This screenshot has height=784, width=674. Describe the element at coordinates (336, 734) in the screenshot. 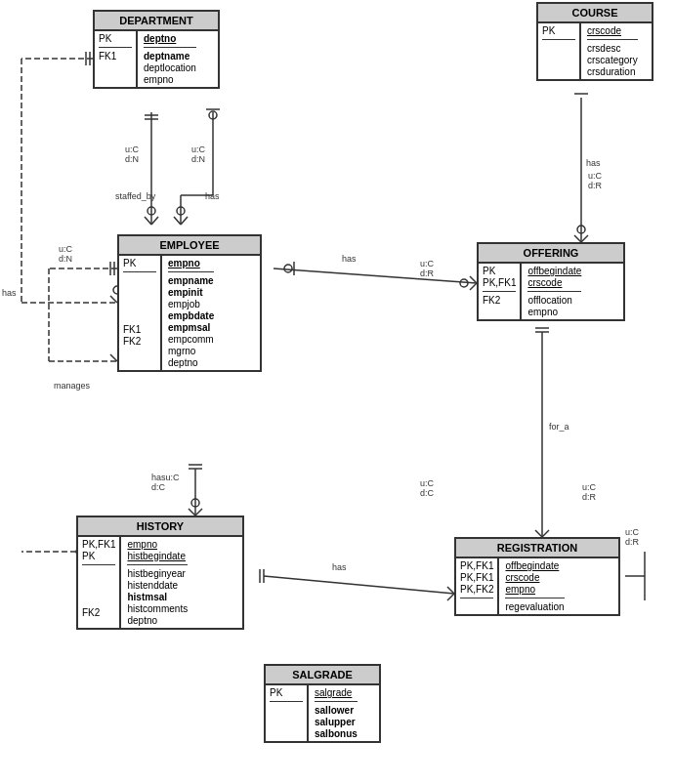

I see `sal-attr-salbonus: salbonus` at that location.